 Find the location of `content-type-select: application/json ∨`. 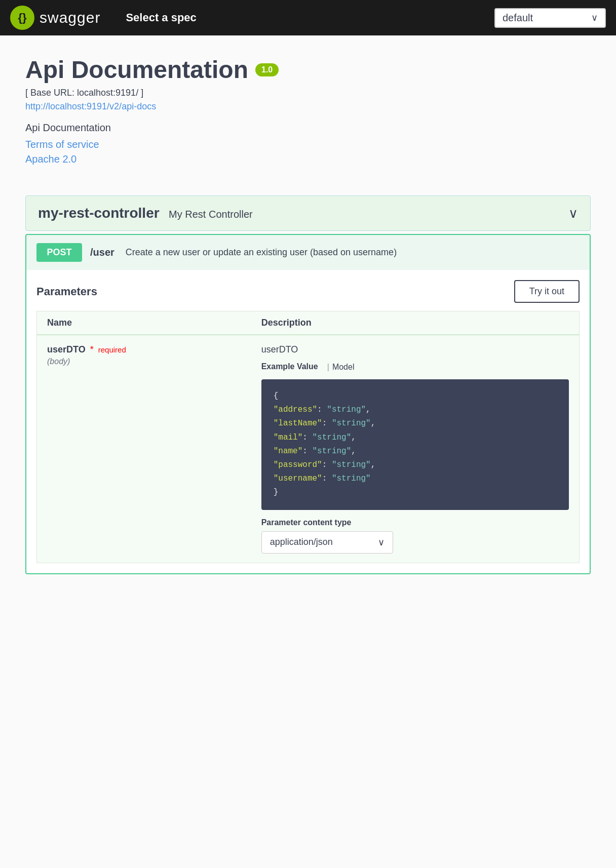

content-type-select: application/json ∨ is located at coordinates (327, 542).